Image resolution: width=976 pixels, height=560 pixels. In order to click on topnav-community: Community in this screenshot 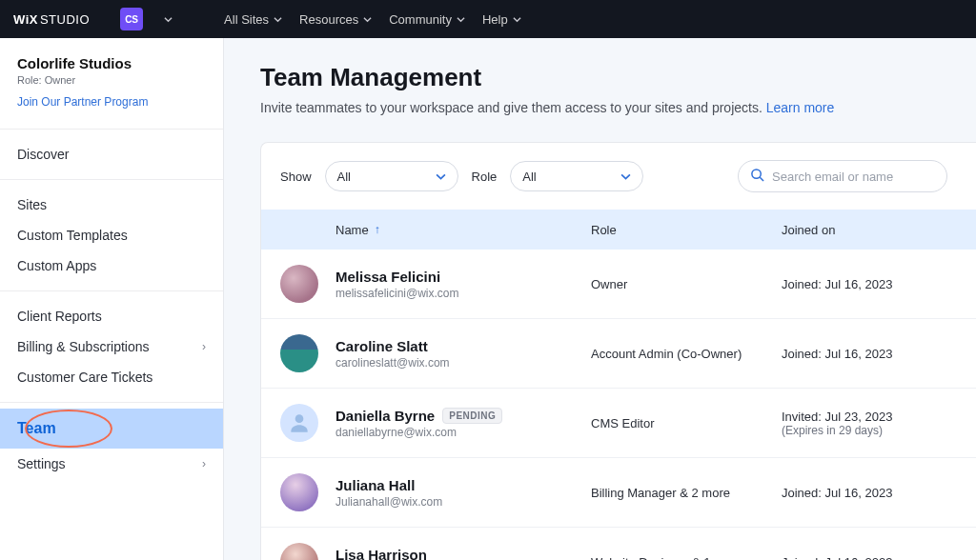, I will do `click(427, 19)`.